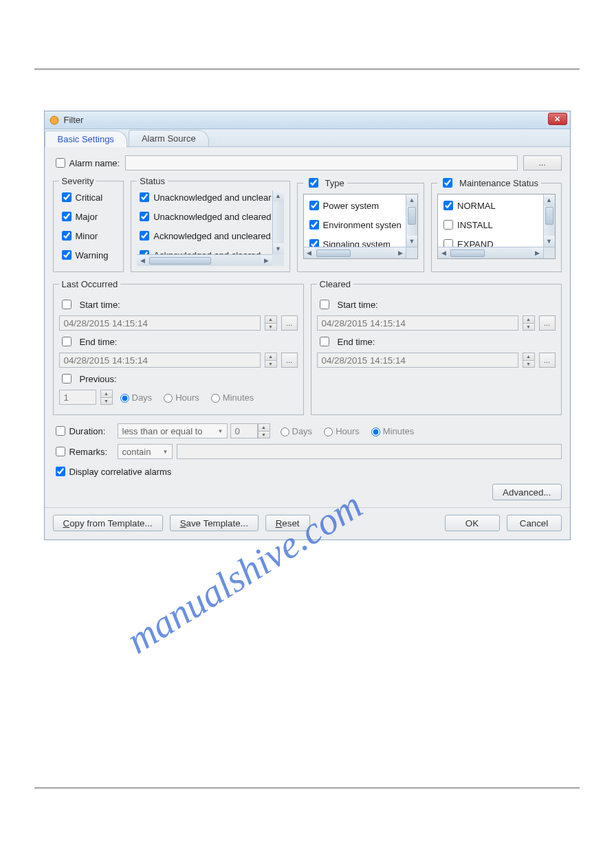 This screenshot has width=614, height=868. Describe the element at coordinates (289, 360) in the screenshot. I see `last-end-browse-button: ...` at that location.